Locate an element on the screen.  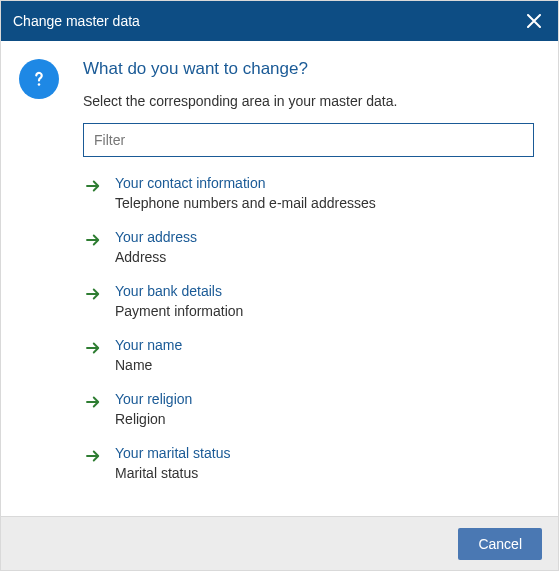
question-mark-icon is located at coordinates (39, 79).